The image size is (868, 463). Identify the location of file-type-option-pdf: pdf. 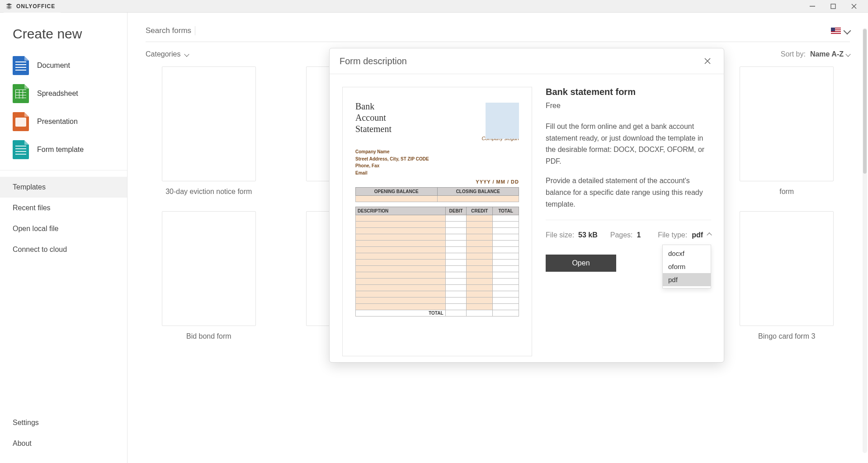
(687, 279).